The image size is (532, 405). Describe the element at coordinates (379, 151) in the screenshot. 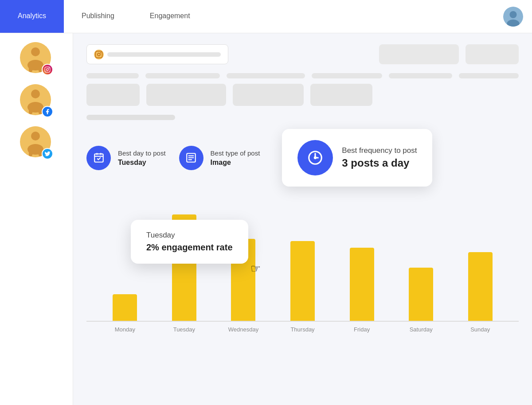

I see `insight-label-best-freq: Best frequency to post` at that location.